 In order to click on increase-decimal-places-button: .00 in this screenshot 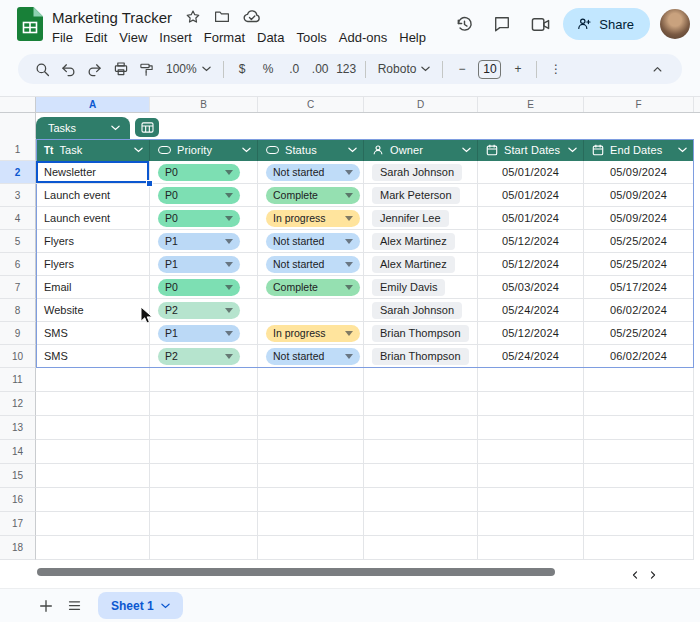, I will do `click(320, 69)`.